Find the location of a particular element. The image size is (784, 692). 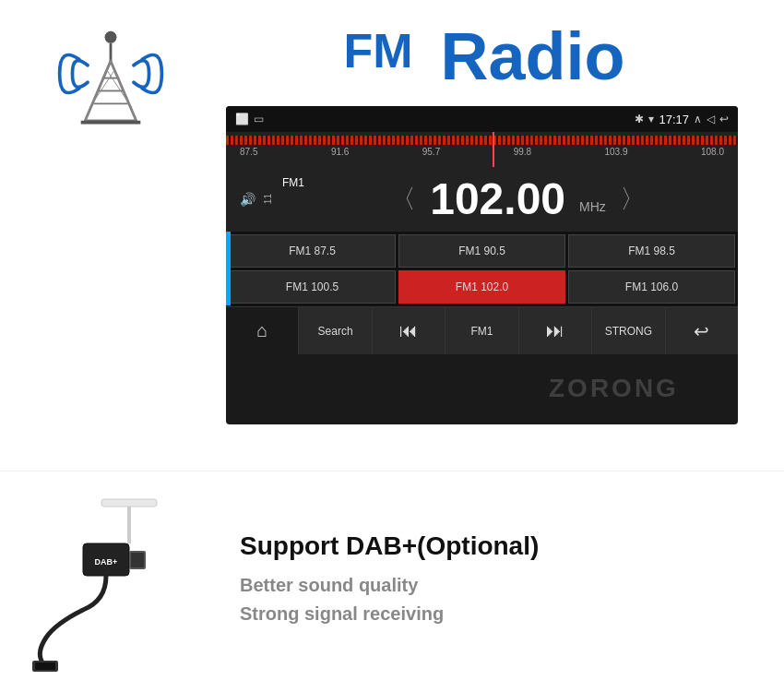

recents-nav-icon: ▭ is located at coordinates (258, 119).